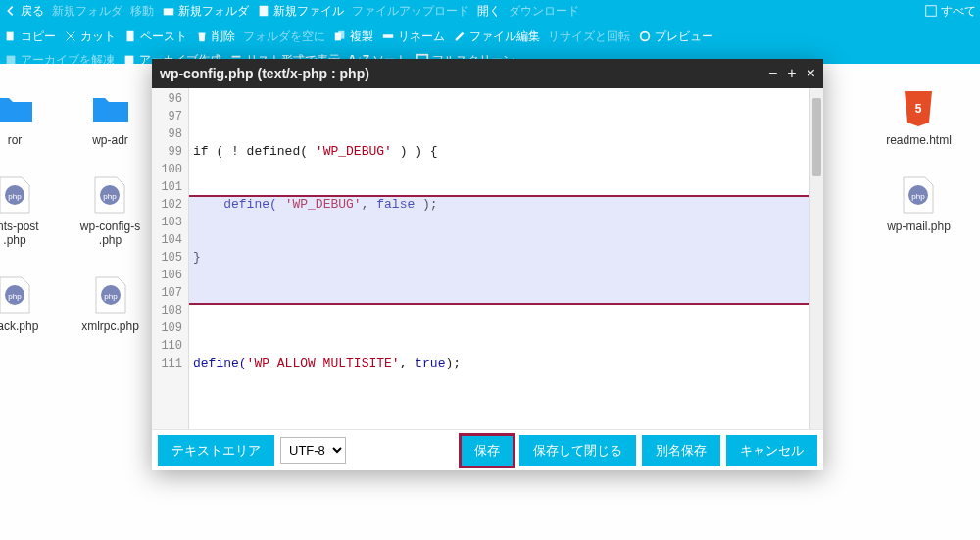 The width and height of the screenshot is (980, 540). I want to click on new-file-button: 新規ファイル, so click(300, 12).